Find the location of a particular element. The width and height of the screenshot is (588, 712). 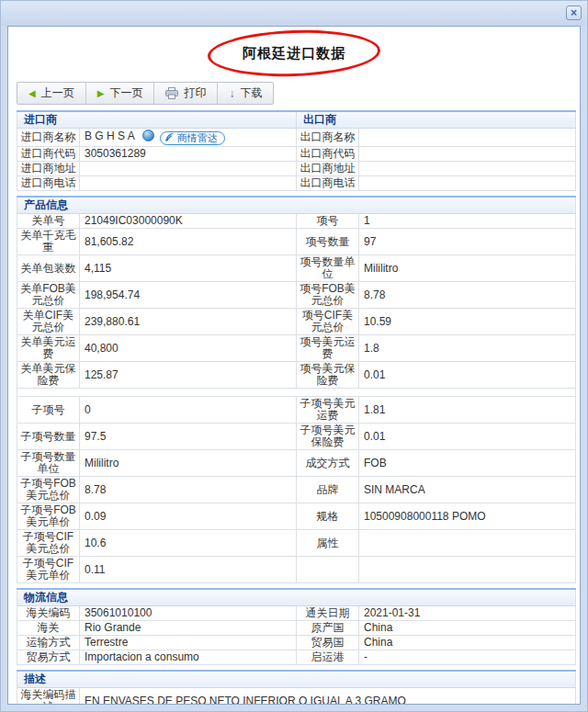

table-row: 进口商电话出口商电话 is located at coordinates (297, 184).